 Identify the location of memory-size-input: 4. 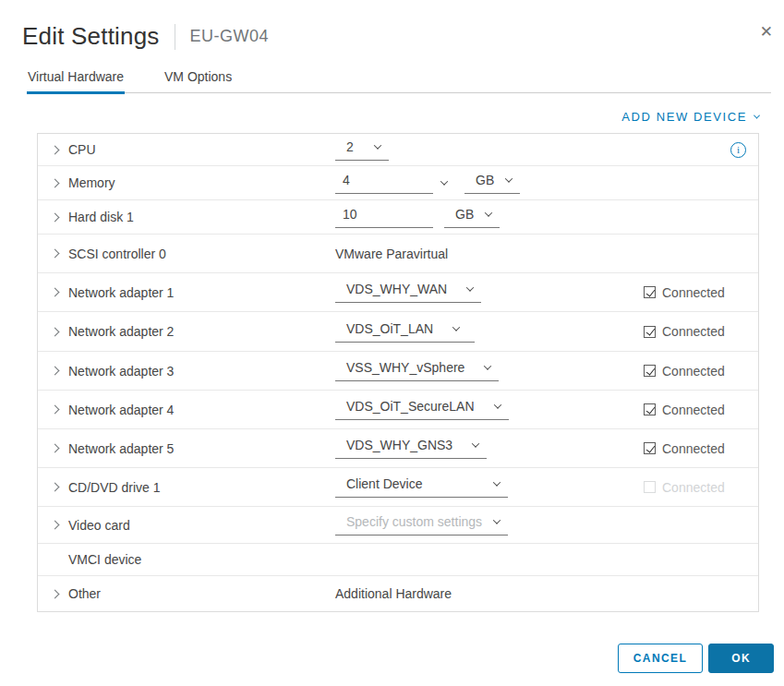
(384, 183).